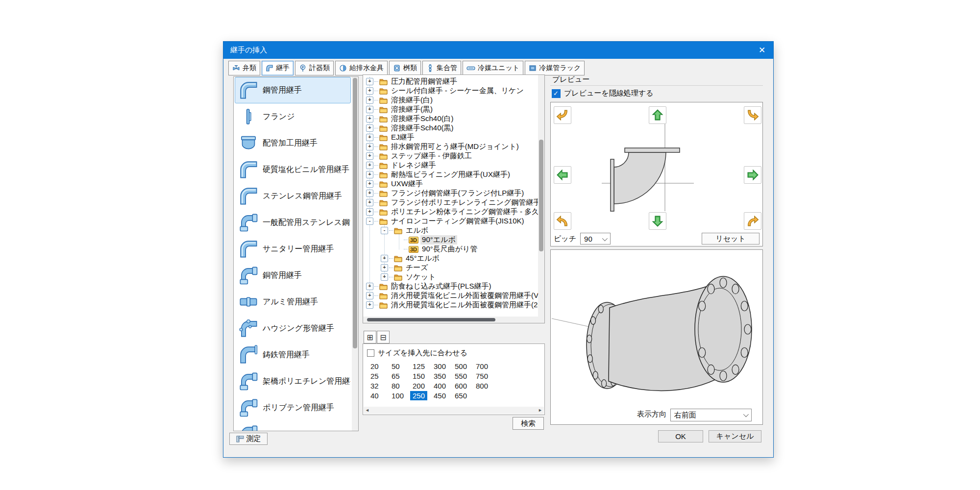 Image resolution: width=980 pixels, height=490 pixels. What do you see at coordinates (731, 239) in the screenshot?
I see `reset-button: リセット` at bounding box center [731, 239].